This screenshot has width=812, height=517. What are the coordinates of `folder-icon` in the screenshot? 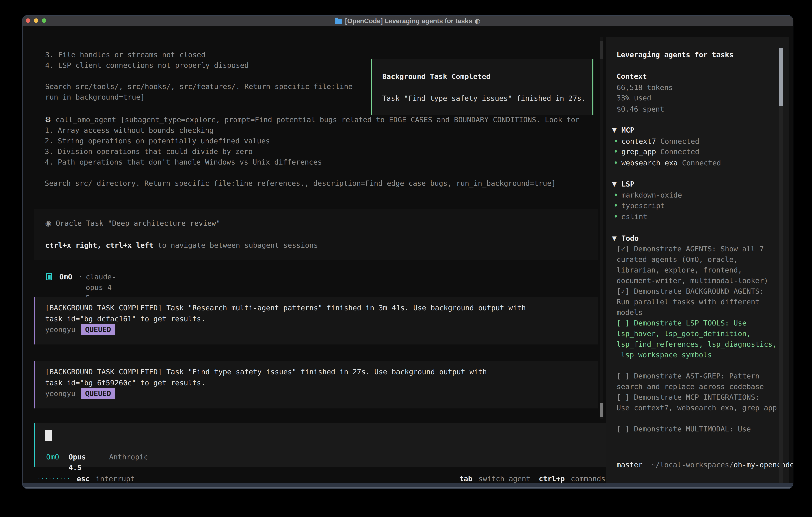 It's located at (339, 21).